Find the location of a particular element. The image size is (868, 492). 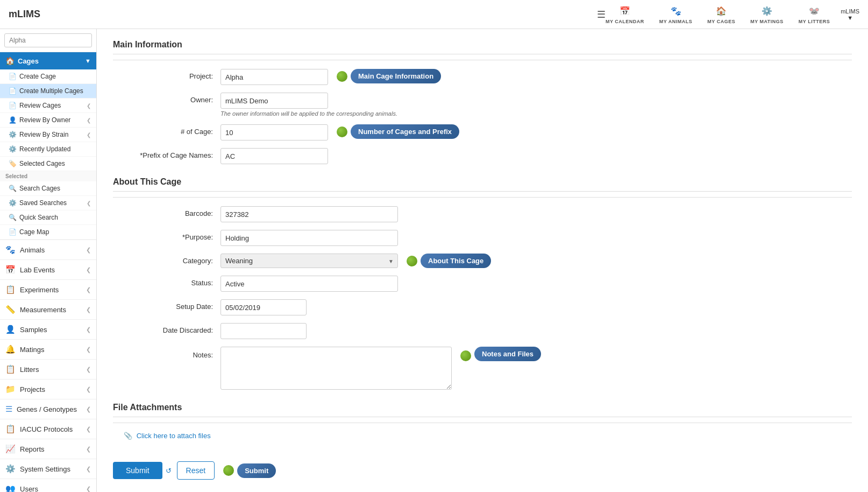

nav-my-matings: ⚙️ MY MATINGS is located at coordinates (767, 15).